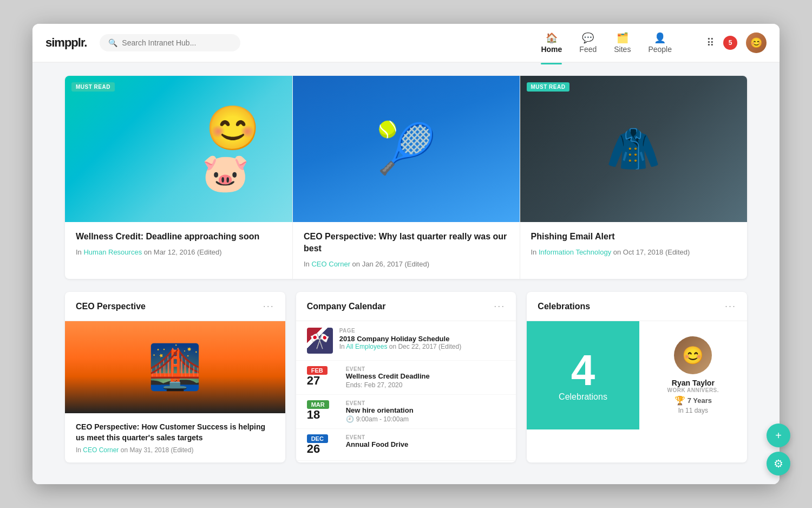 The width and height of the screenshot is (812, 508). What do you see at coordinates (778, 464) in the screenshot?
I see `fab-settings-button: ⚙` at bounding box center [778, 464].